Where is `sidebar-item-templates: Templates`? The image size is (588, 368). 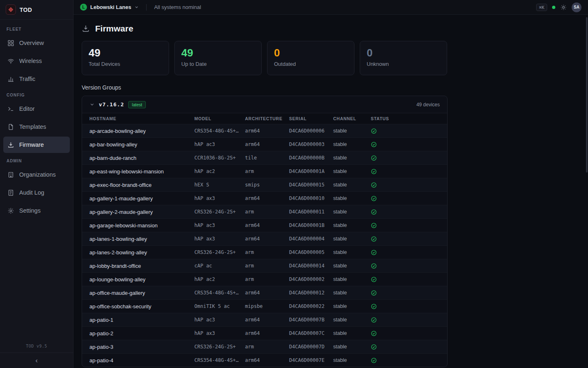
sidebar-item-templates: Templates is located at coordinates (37, 127).